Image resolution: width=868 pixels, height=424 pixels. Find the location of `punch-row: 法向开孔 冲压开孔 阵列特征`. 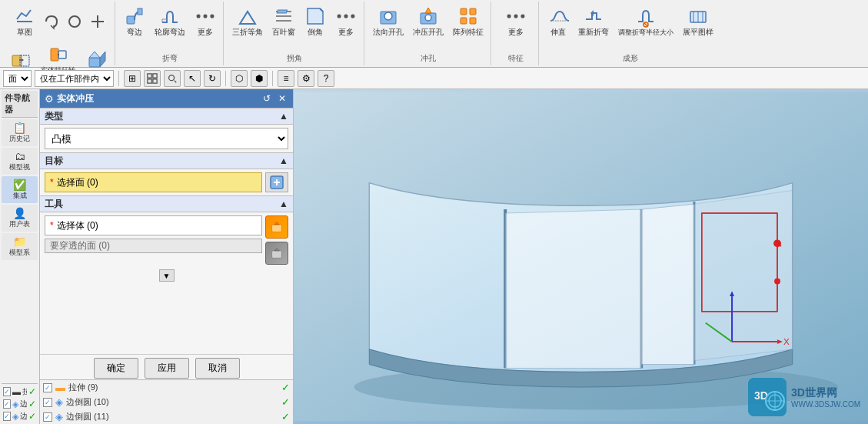

punch-row: 法向开孔 冲压开孔 阵列特征 is located at coordinates (428, 22).